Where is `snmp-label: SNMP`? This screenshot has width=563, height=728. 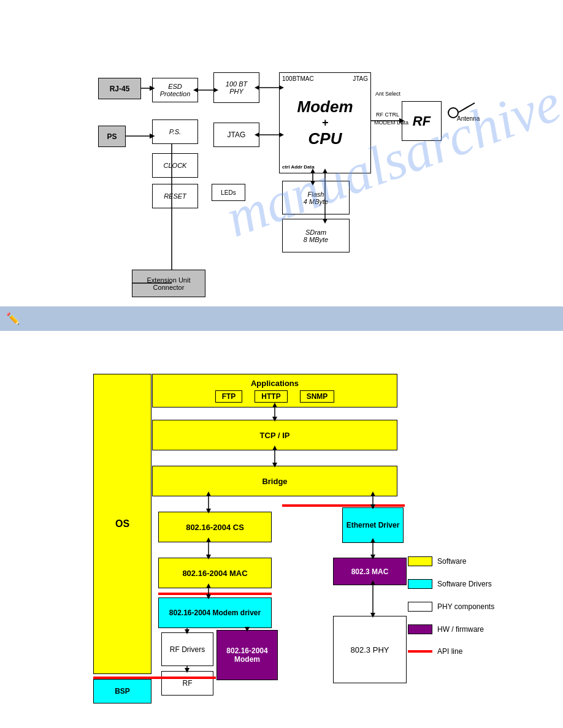
snmp-label: SNMP is located at coordinates (318, 396).